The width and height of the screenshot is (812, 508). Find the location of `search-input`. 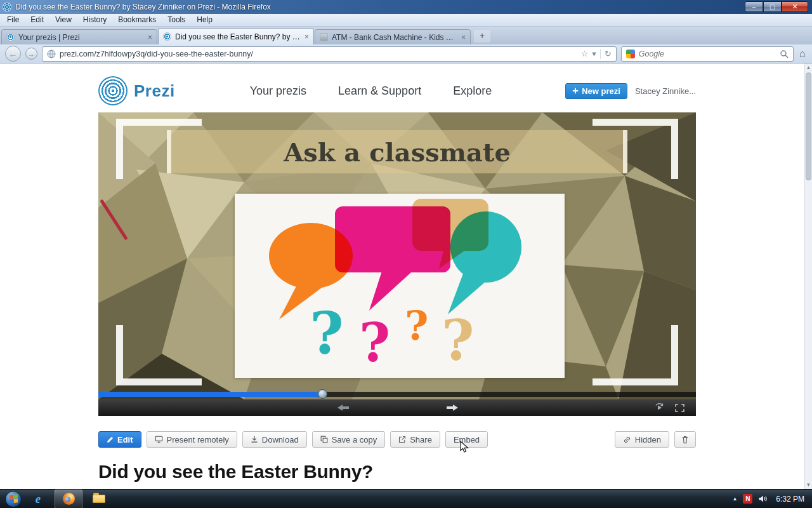

search-input is located at coordinates (707, 54).